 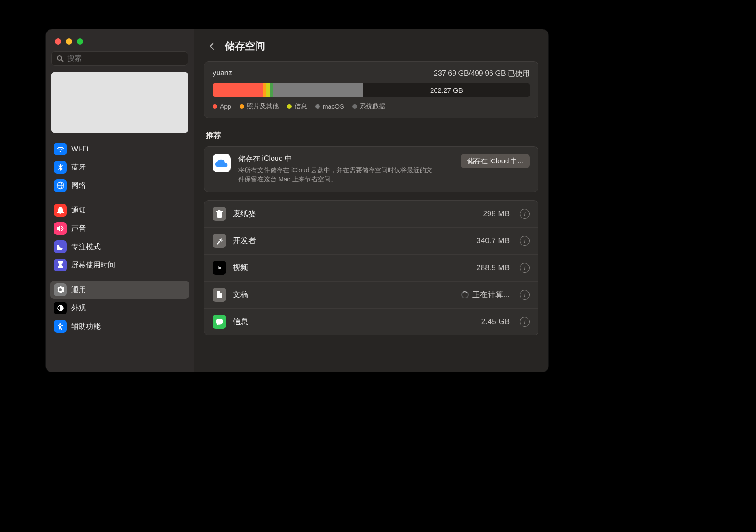 I want to click on row-value: 正在计算..., so click(x=485, y=294).